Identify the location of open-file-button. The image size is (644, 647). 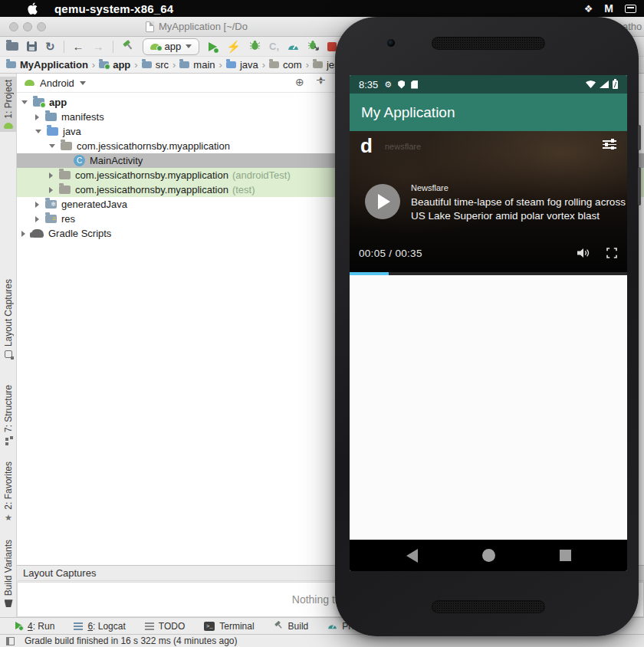
(12, 46).